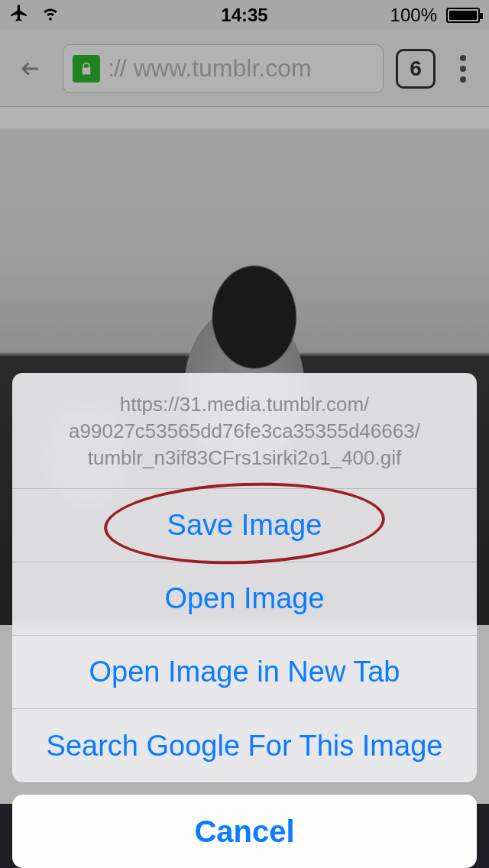 The width and height of the screenshot is (489, 868). What do you see at coordinates (244, 431) in the screenshot?
I see `action-sheet-title: https://31.media.tumblr.com/ a99027c5356…` at bounding box center [244, 431].